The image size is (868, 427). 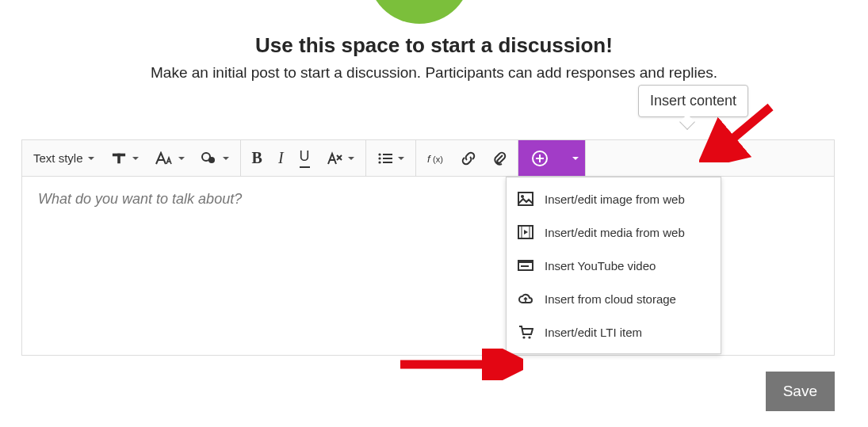 I want to click on font-family-icon, so click(x=119, y=158).